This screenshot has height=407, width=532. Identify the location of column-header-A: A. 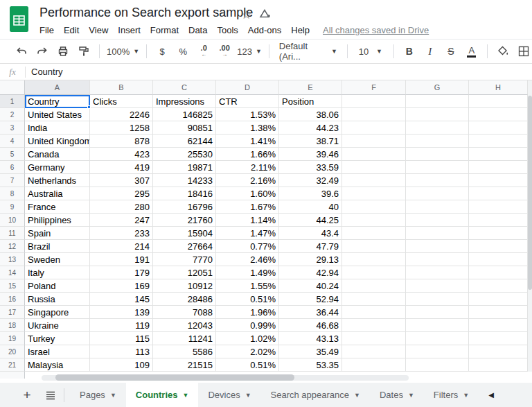
(57, 87).